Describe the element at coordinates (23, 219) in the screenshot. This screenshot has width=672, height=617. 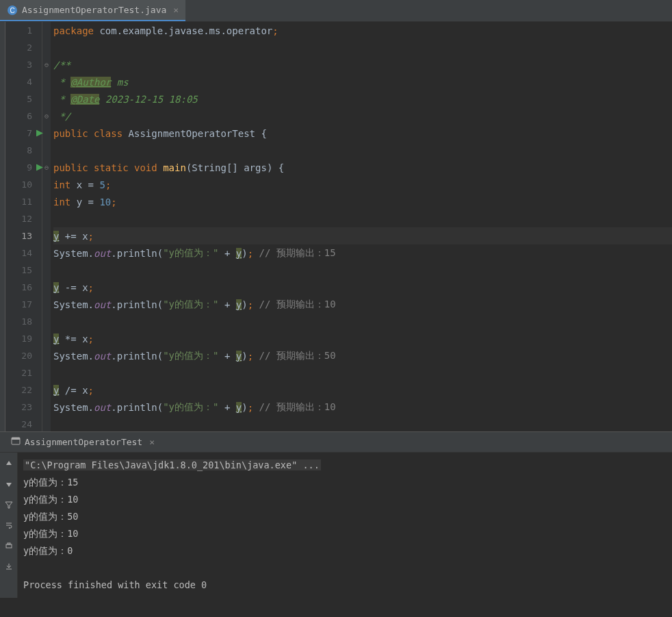
I see `line-number: 12` at that location.